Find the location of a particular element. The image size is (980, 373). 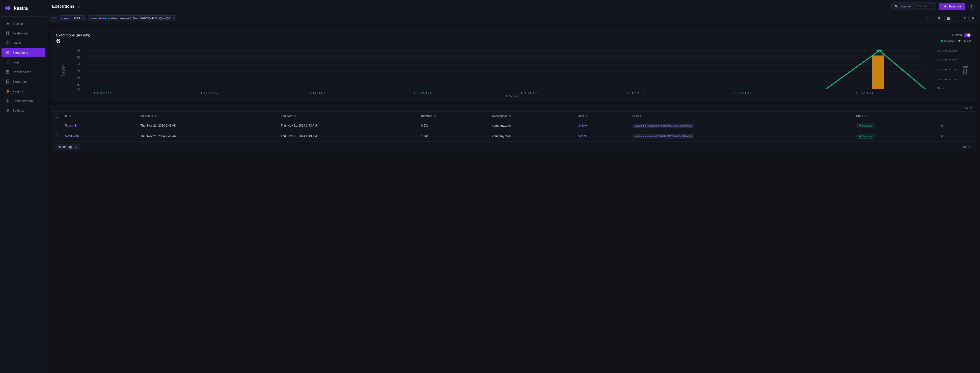

per-page-selector: 25 per page ⌄ is located at coordinates (67, 147).